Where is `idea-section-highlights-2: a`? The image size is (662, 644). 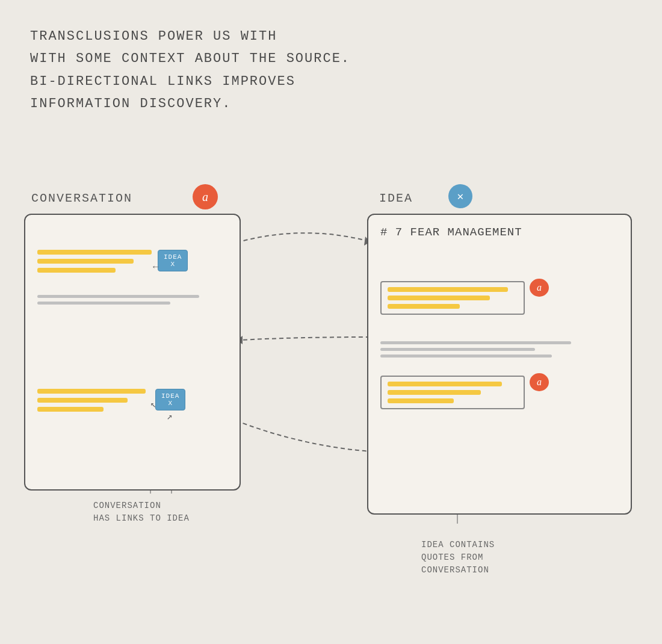 idea-section-highlights-2: a is located at coordinates (500, 400).